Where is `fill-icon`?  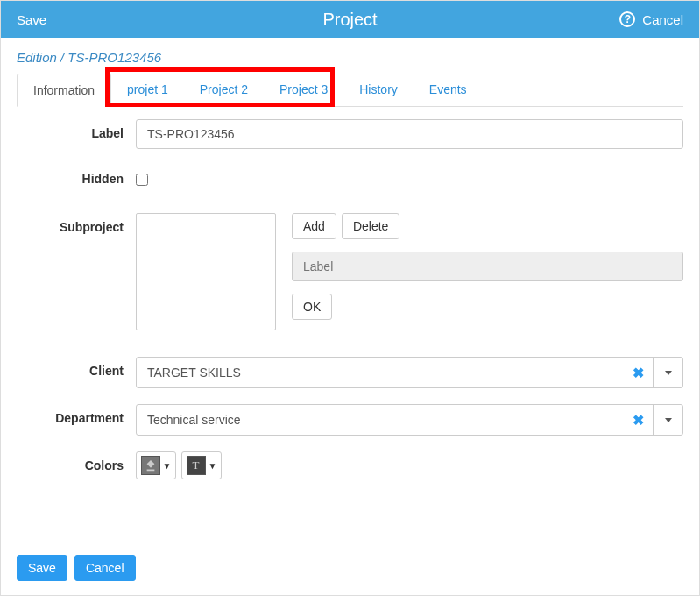 fill-icon is located at coordinates (151, 465).